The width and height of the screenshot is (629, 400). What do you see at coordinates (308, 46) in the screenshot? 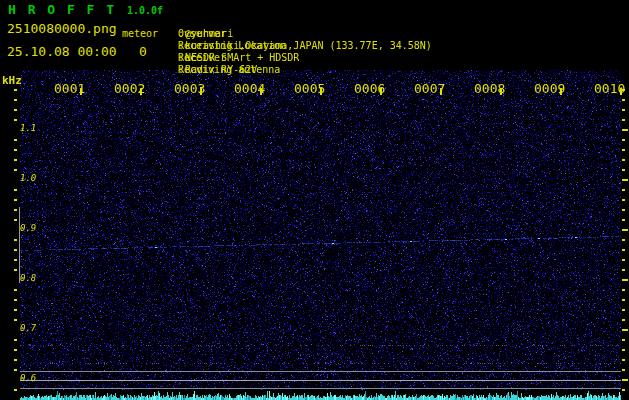
I see `info-value: kurashiki,Okayama,JAPAN (133.77E, 34.58N…` at bounding box center [308, 46].